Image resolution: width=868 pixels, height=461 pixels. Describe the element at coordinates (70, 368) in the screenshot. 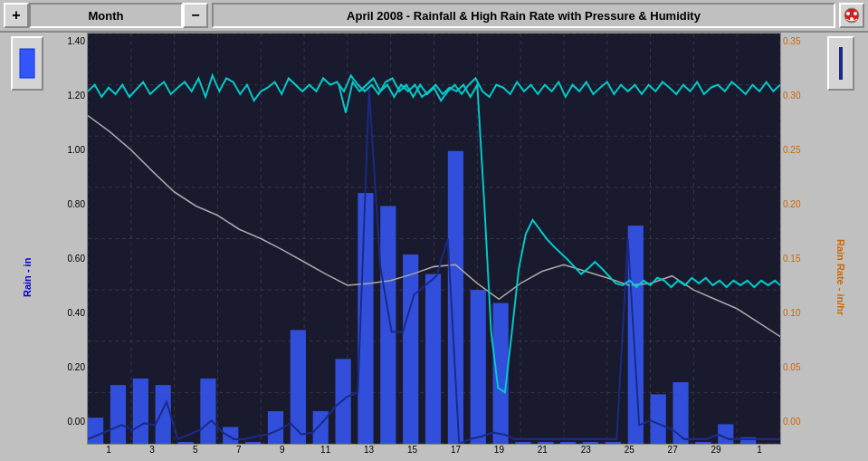

I see `y-tick-left-6: 0.20` at that location.